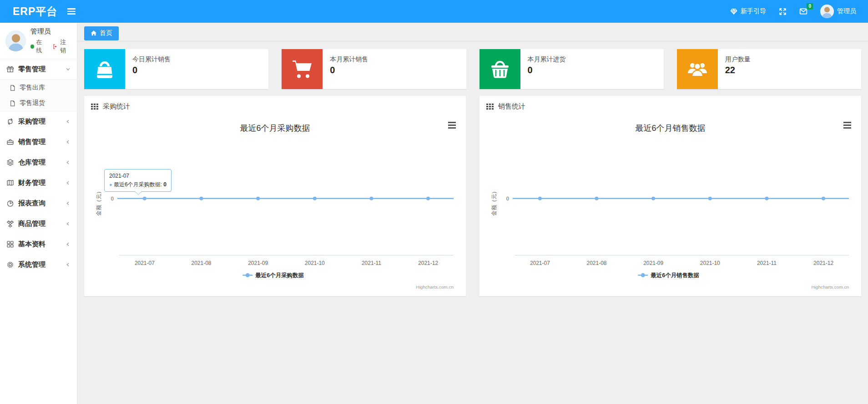 The width and height of the screenshot is (868, 404). What do you see at coordinates (38, 69) in the screenshot?
I see `sidebar-item-retail: 零售管理` at bounding box center [38, 69].